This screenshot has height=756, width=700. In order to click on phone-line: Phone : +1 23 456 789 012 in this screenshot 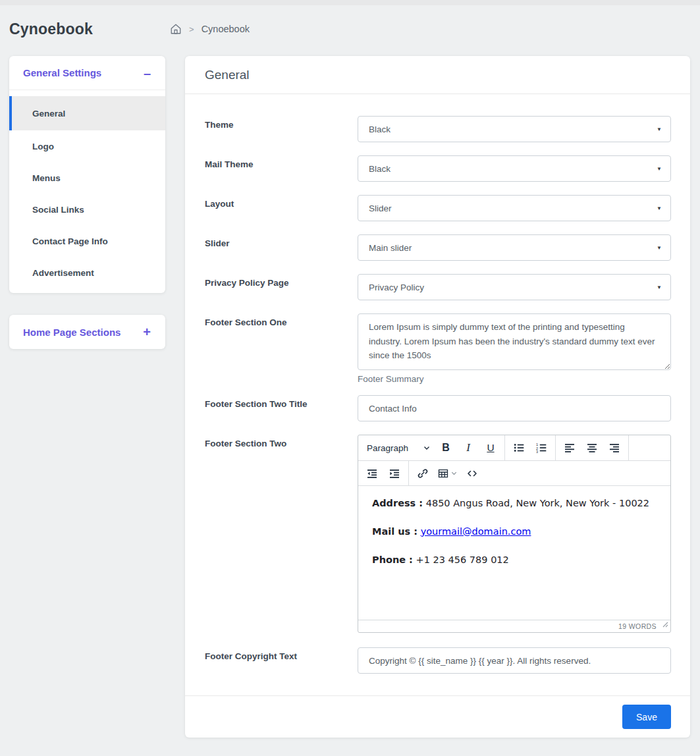, I will do `click(514, 560)`.